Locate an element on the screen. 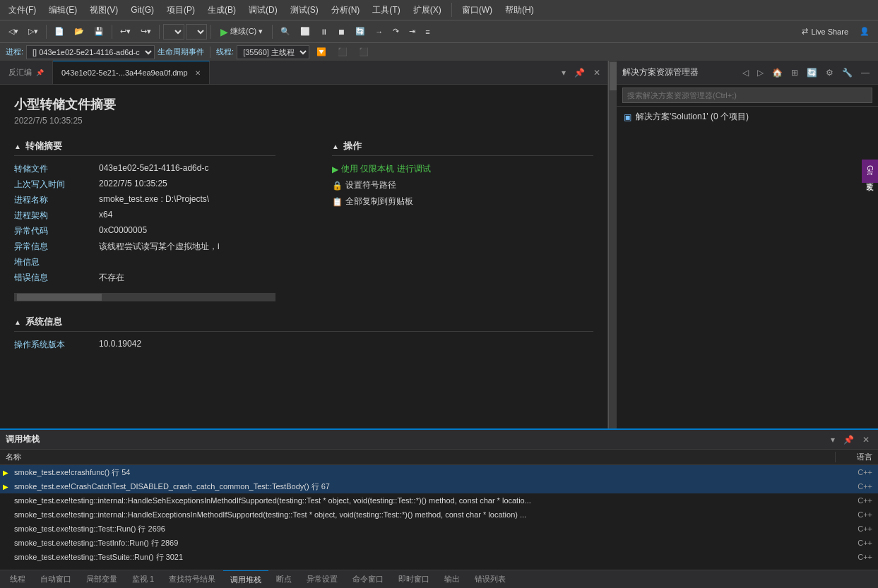 The image size is (878, 588). thread-btn1: ⬛ is located at coordinates (343, 52).